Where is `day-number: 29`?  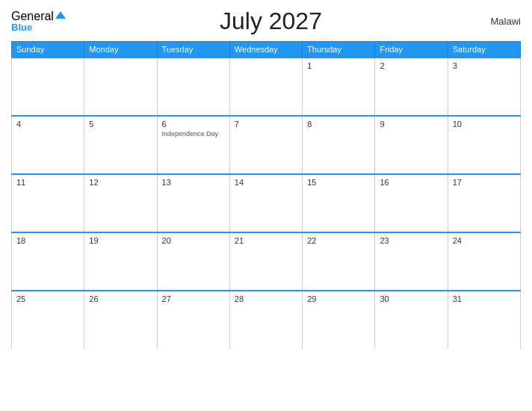 day-number: 29 is located at coordinates (338, 299).